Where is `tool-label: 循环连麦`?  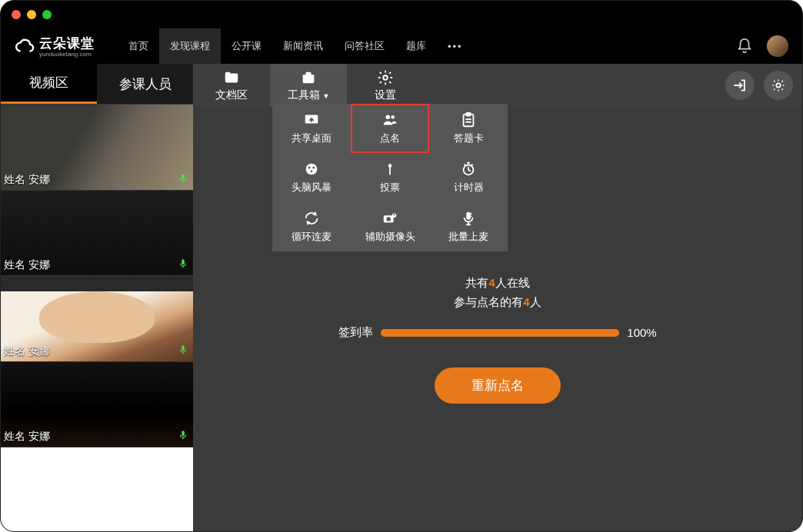
tool-label: 循环连麦 is located at coordinates (312, 237).